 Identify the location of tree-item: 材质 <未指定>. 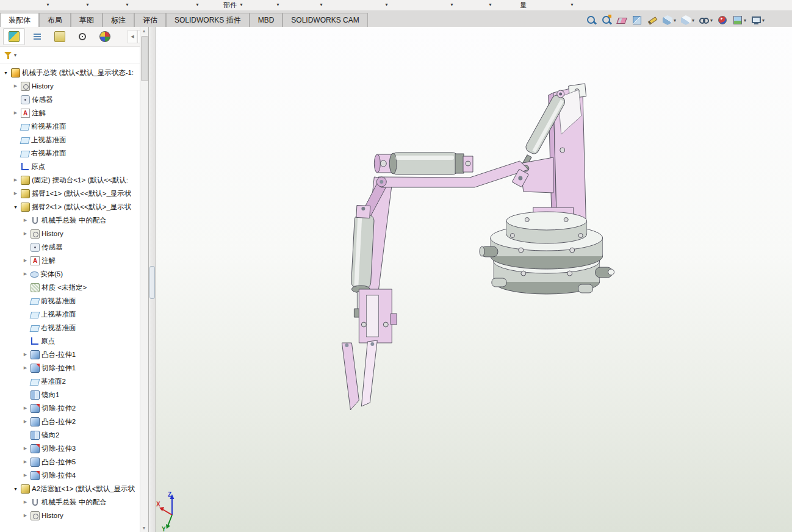
(74, 287).